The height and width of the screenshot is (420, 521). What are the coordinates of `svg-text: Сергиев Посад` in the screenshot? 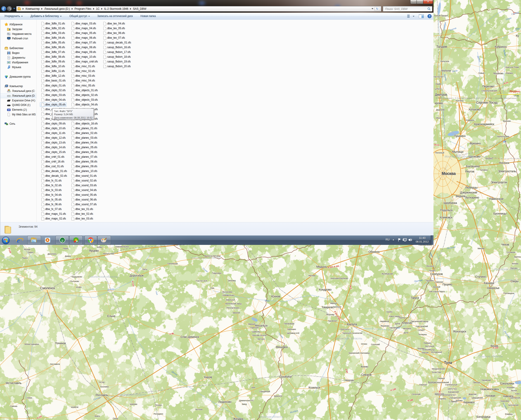 It's located at (487, 103).